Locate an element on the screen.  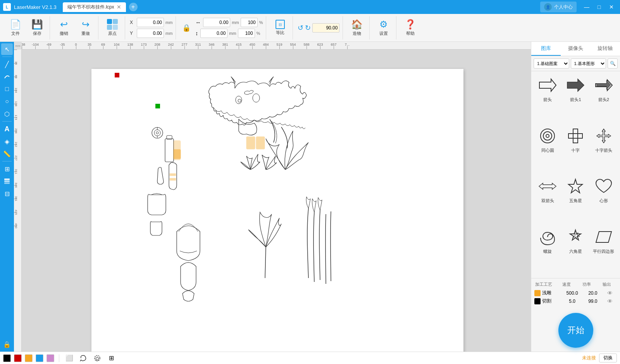
redo-button: ↪ 重做 is located at coordinates (86, 28).